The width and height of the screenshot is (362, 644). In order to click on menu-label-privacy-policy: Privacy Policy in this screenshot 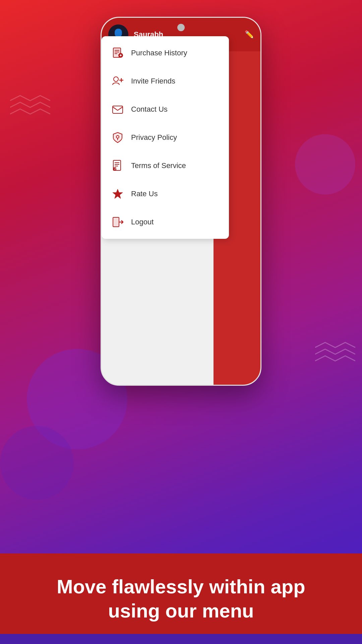, I will do `click(154, 138)`.